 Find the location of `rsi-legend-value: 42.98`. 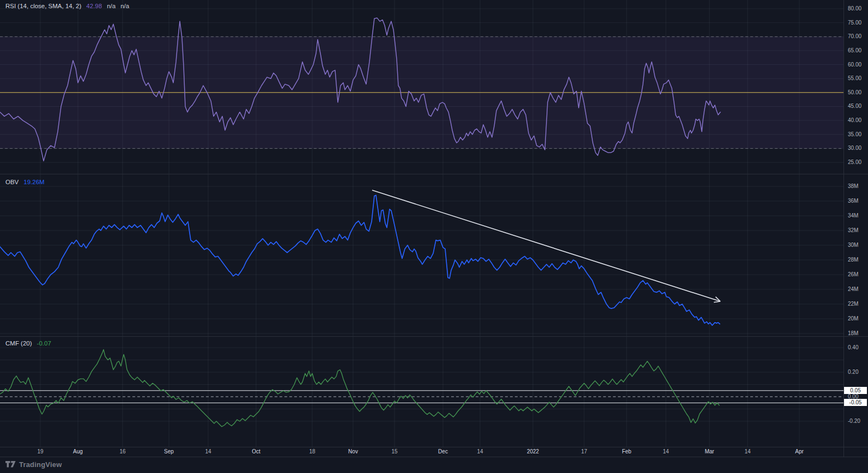

rsi-legend-value: 42.98 is located at coordinates (94, 6).